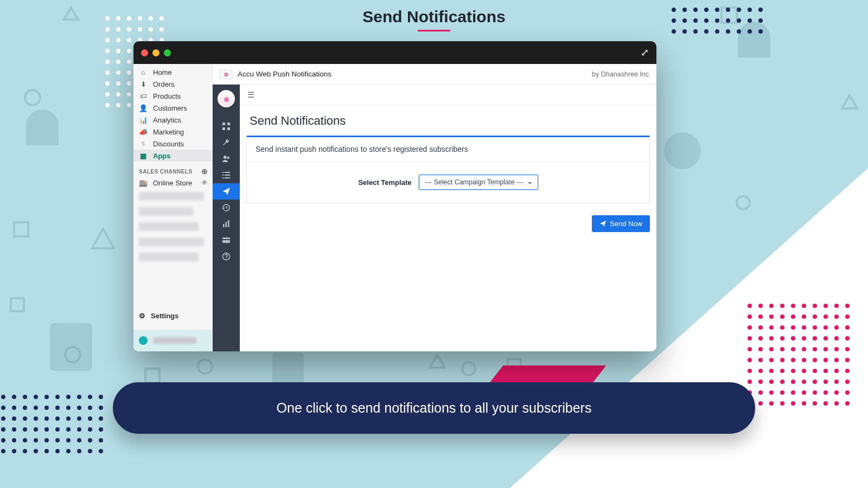 The width and height of the screenshot is (868, 488). Describe the element at coordinates (478, 182) in the screenshot. I see `campaign-template-select: --- Select Campaign Template ---` at that location.